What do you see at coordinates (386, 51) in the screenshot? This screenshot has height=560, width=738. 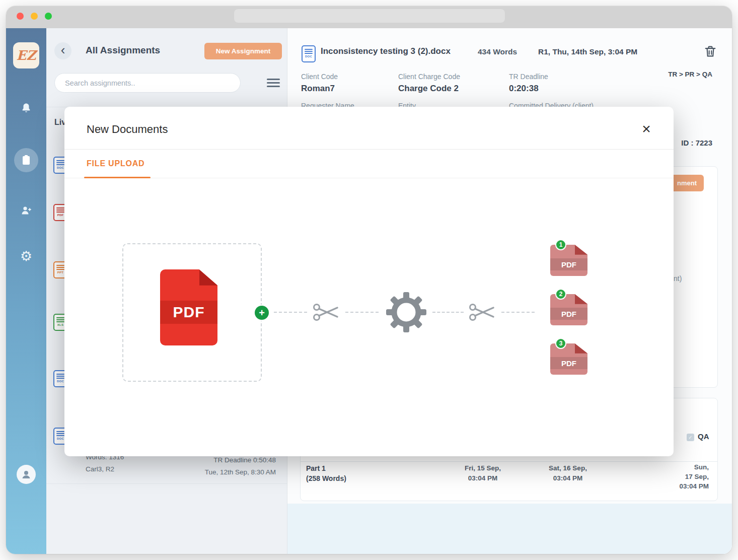 I see `document-title: Inconsistency testing 3 (2).docx` at bounding box center [386, 51].